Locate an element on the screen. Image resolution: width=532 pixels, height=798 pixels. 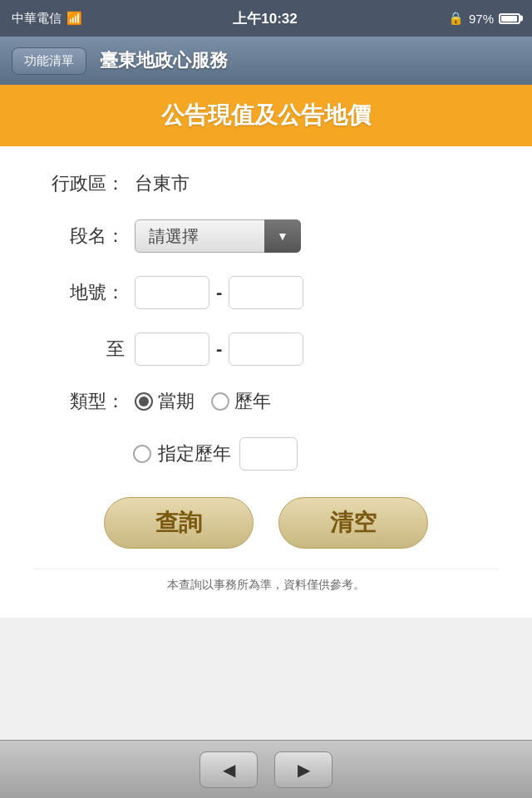
page-header: 公告現值及公告地價 is located at coordinates (266, 116).